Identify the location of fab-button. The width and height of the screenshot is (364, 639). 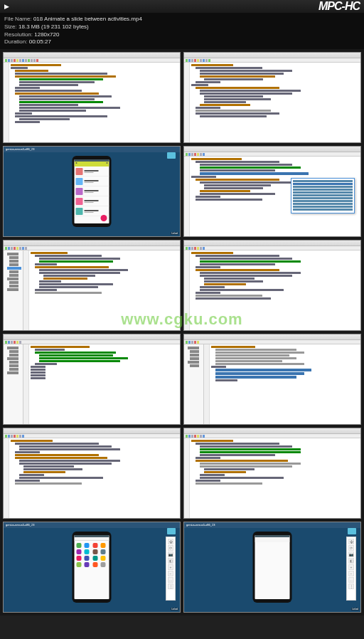
(104, 218).